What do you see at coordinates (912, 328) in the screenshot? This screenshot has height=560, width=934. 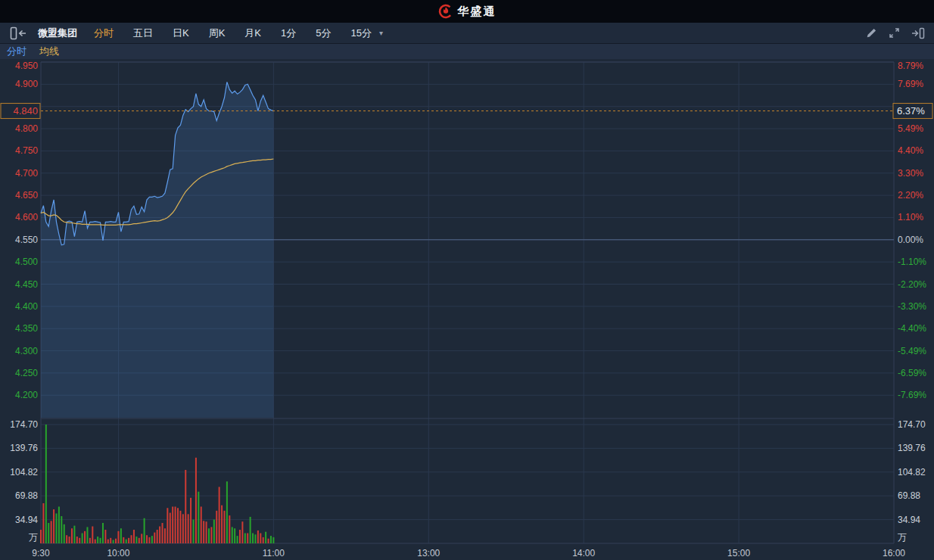 I see `pct-axis-label: -4.40%` at bounding box center [912, 328].